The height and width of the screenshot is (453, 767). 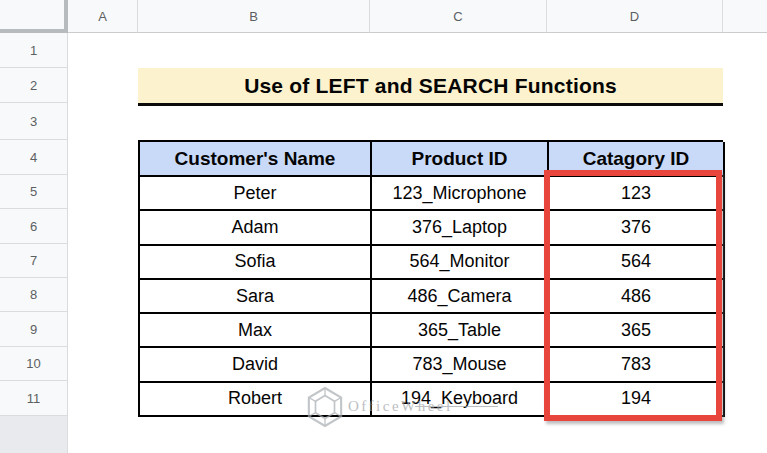 I want to click on row-header-10: 10, so click(x=34, y=364).